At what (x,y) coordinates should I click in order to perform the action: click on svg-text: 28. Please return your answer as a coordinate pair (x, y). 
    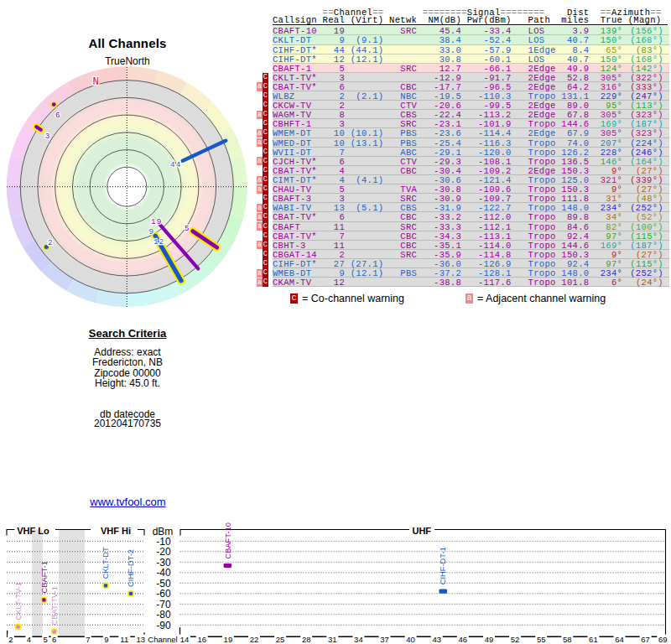
    Looking at the image, I should click on (307, 639).